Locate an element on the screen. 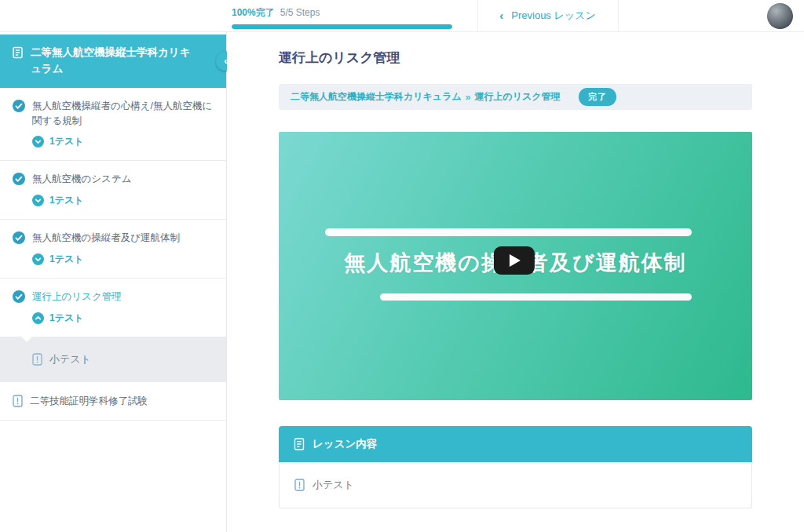  lesson-4-test-toggle: 1テスト is located at coordinates (122, 319).